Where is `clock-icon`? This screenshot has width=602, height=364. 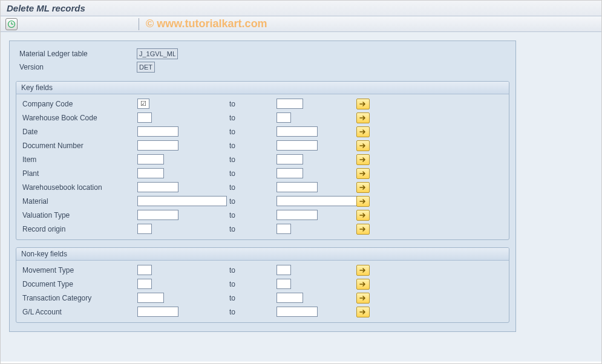
clock-icon is located at coordinates (11, 24).